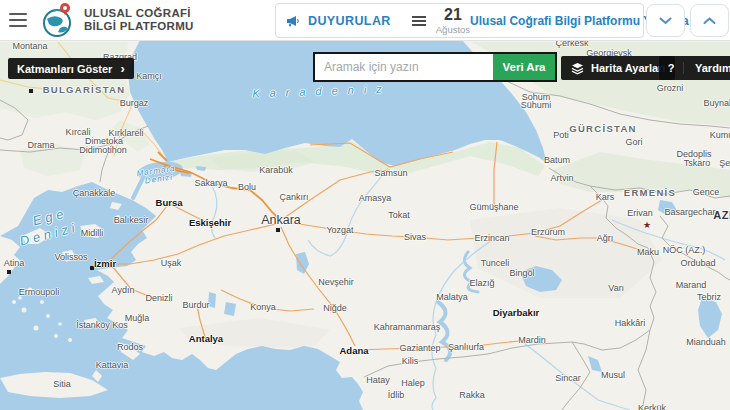 The width and height of the screenshot is (730, 410). Describe the element at coordinates (707, 68) in the screenshot. I see `help-label: Yardım` at that location.